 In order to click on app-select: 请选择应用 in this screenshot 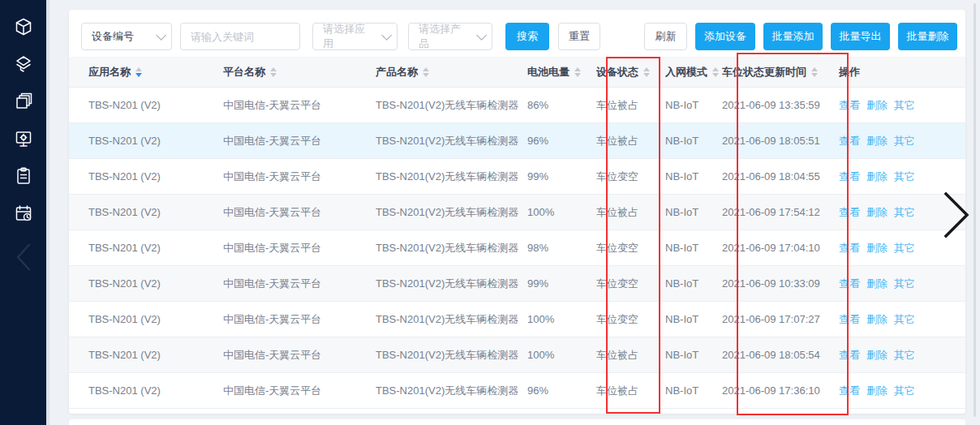, I will do `click(355, 36)`.